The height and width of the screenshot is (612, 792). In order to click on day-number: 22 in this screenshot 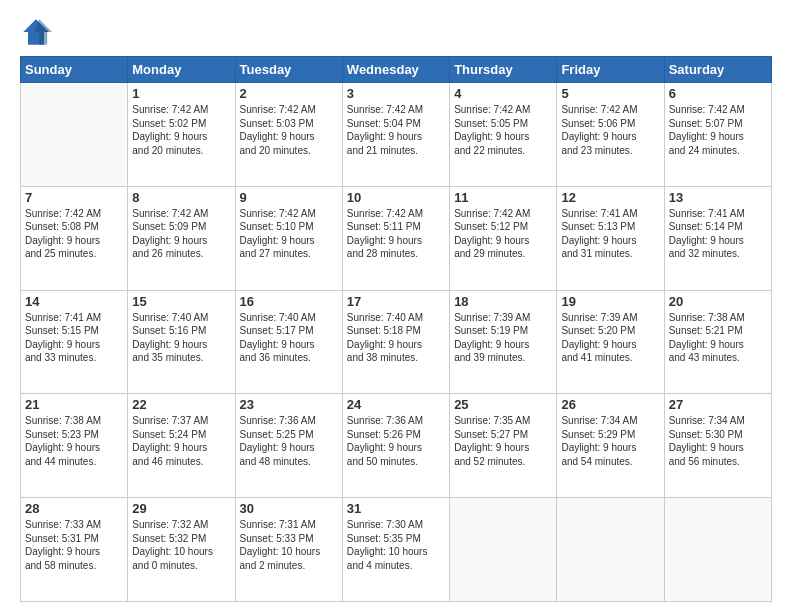, I will do `click(181, 404)`.